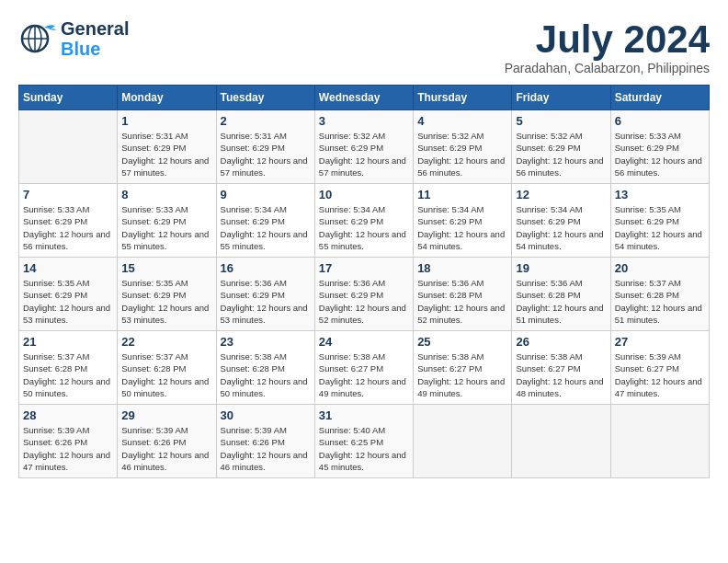 Image resolution: width=728 pixels, height=563 pixels. I want to click on calendar-cell: 21Sunrise: 5:37 AM Sunset: 6:28 PM Dayli…, so click(68, 368).